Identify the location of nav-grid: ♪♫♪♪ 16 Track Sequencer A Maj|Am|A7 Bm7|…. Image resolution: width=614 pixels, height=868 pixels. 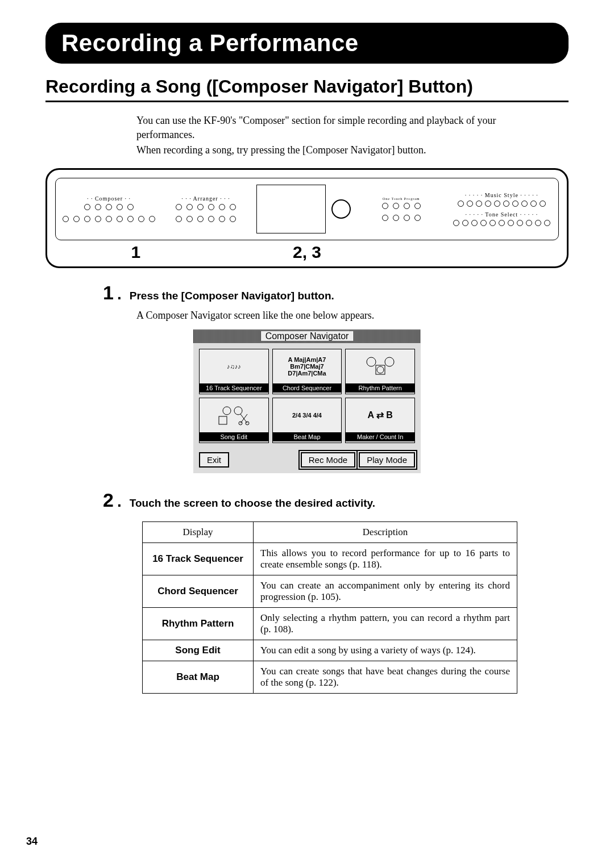
(307, 396).